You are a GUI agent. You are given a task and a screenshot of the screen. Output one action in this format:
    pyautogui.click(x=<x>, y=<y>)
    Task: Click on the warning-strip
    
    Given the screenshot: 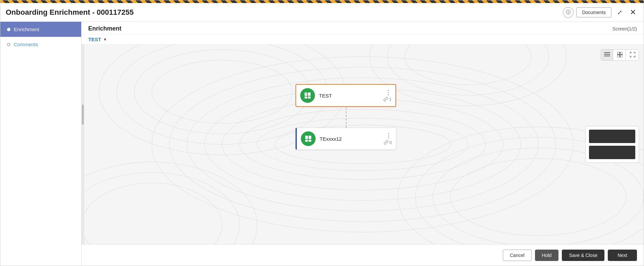 What is the action you would take?
    pyautogui.click(x=322, y=2)
    